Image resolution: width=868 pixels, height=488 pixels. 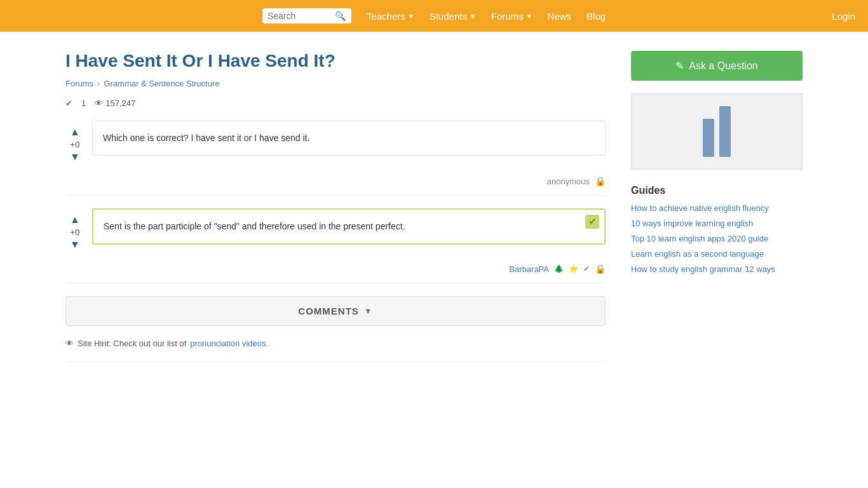 I want to click on site-hint: 👁 Site Hint: Check out our list of pronu…, so click(x=336, y=343).